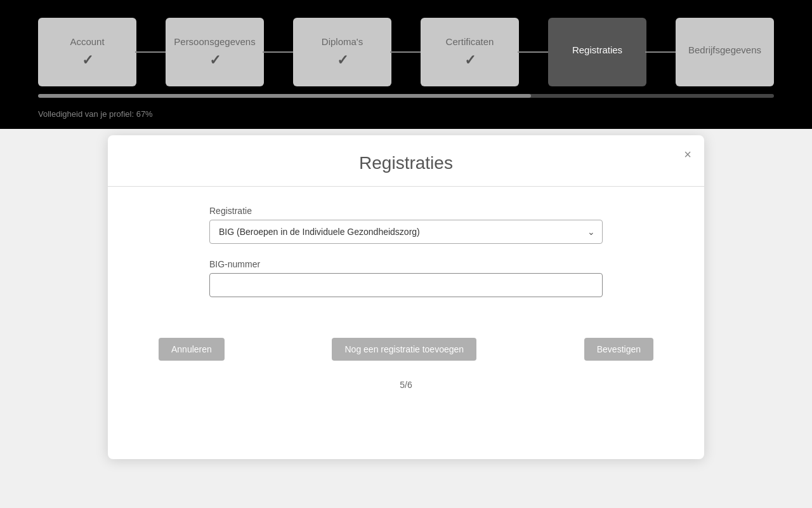 The width and height of the screenshot is (812, 508). I want to click on step-registraties: Registraties, so click(598, 52).